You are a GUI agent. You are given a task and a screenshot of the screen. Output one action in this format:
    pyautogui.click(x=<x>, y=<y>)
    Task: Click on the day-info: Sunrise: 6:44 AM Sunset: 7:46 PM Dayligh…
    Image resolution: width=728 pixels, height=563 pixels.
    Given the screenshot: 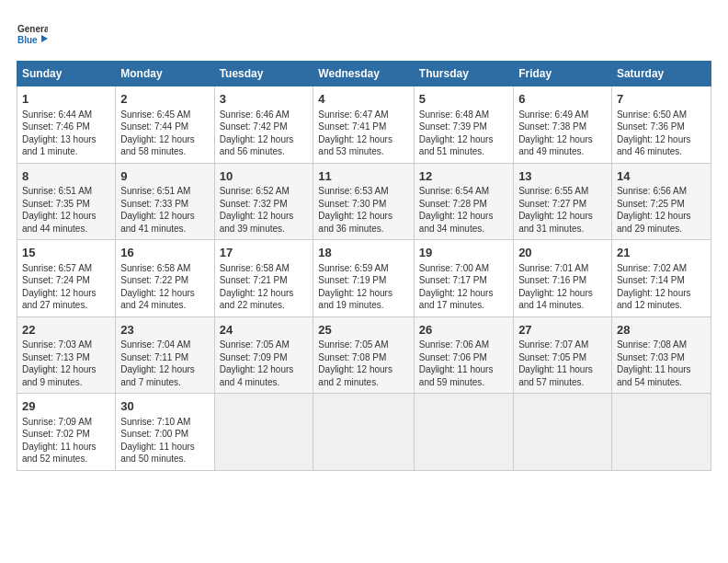 What is the action you would take?
    pyautogui.click(x=66, y=133)
    